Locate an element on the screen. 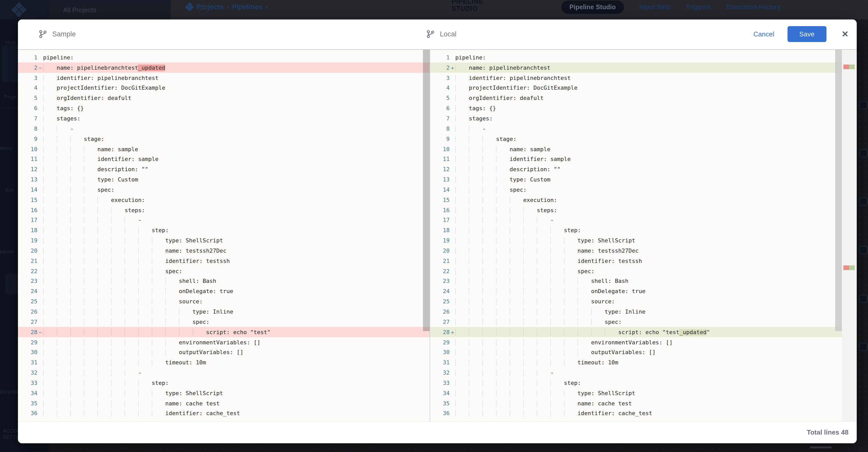 The height and width of the screenshot is (452, 868). diff-row: 21 identifier: testssh is located at coordinates (636, 261).